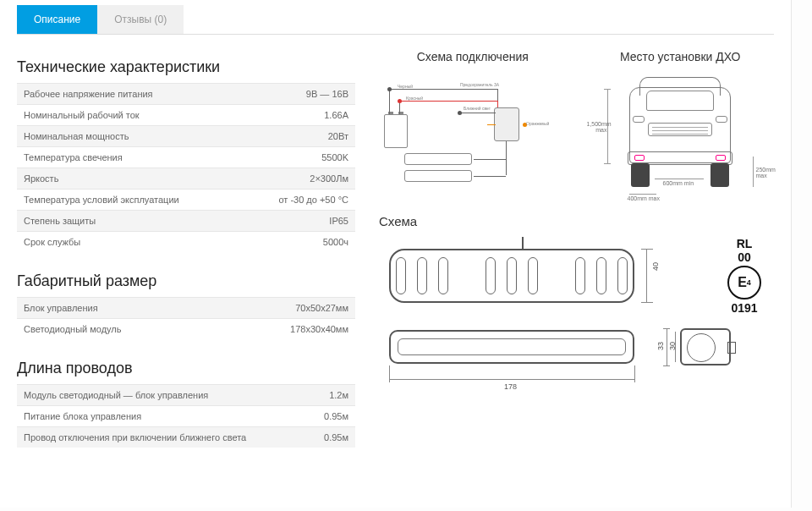  Describe the element at coordinates (120, 308) in the screenshot. I see `dim-label: Блок управления` at that location.